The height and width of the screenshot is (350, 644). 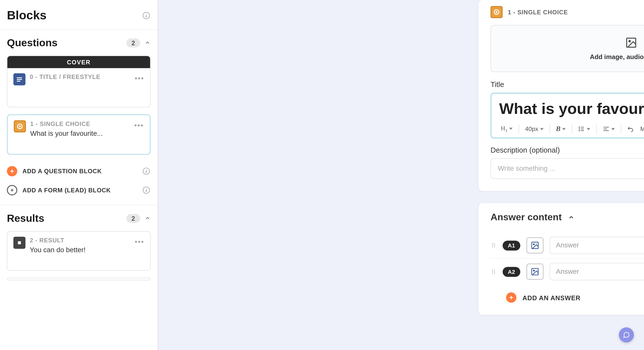 I want to click on card-label: 2 - RESULT, so click(x=87, y=240).